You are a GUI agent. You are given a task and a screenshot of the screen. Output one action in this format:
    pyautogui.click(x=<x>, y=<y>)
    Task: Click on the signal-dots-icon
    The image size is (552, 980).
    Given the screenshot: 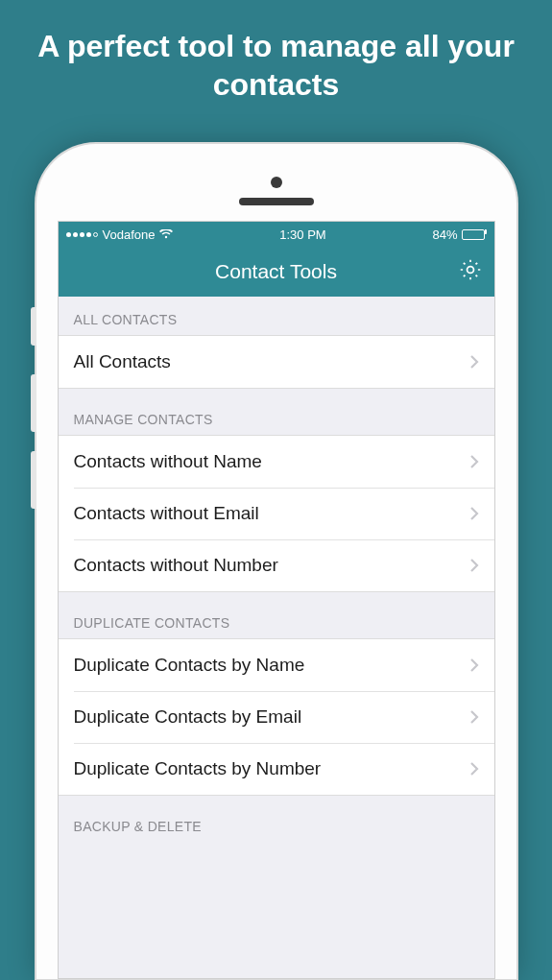 What is the action you would take?
    pyautogui.click(x=83, y=234)
    